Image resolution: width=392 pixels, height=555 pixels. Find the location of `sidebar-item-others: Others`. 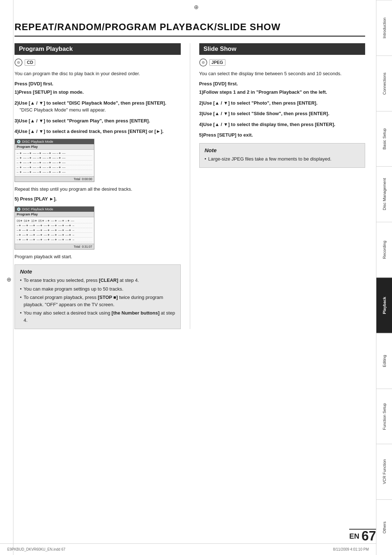

sidebar-item-others: Others is located at coordinates (384, 527).